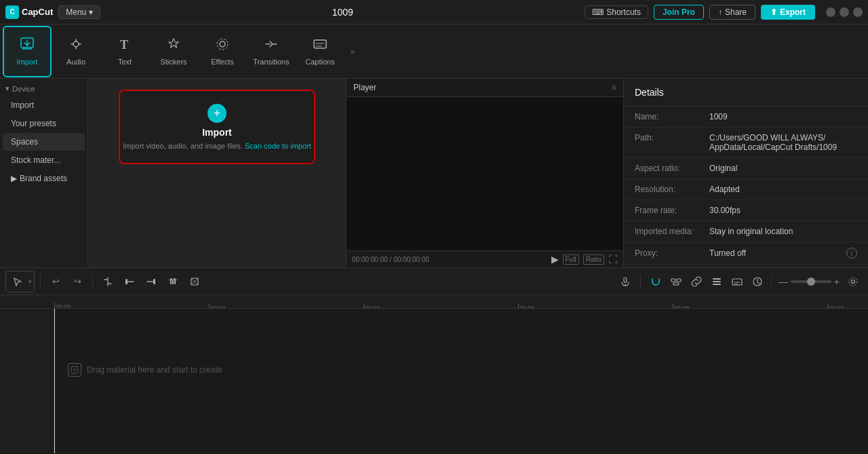 The height and width of the screenshot is (454, 868). Describe the element at coordinates (827, 306) in the screenshot. I see `ruler-mark-10: 00:10` at that location.